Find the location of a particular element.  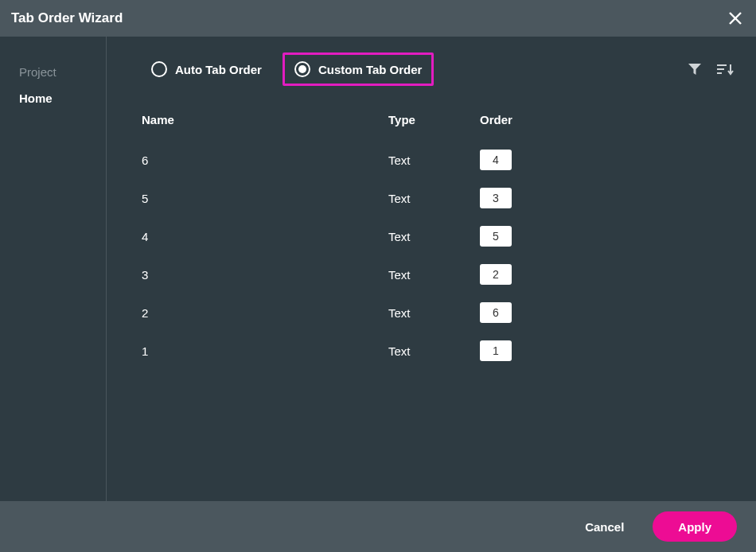

sidebar-item-label: Home is located at coordinates (36, 99).